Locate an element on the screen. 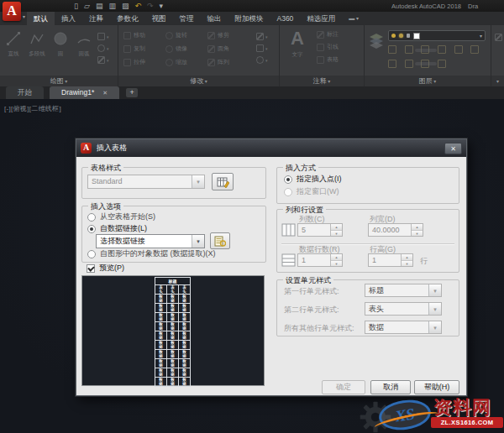 The width and height of the screenshot is (504, 433). layer-tools-grid is located at coordinates (438, 57).